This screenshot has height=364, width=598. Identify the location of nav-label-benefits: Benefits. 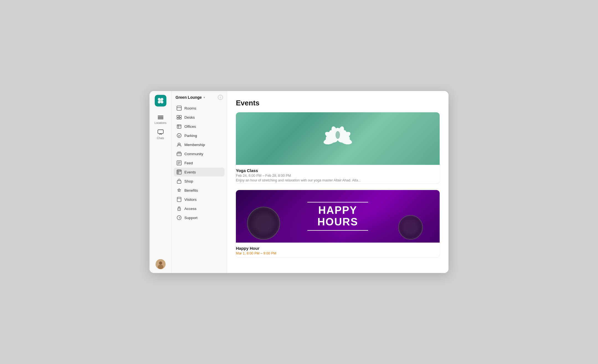
(191, 190).